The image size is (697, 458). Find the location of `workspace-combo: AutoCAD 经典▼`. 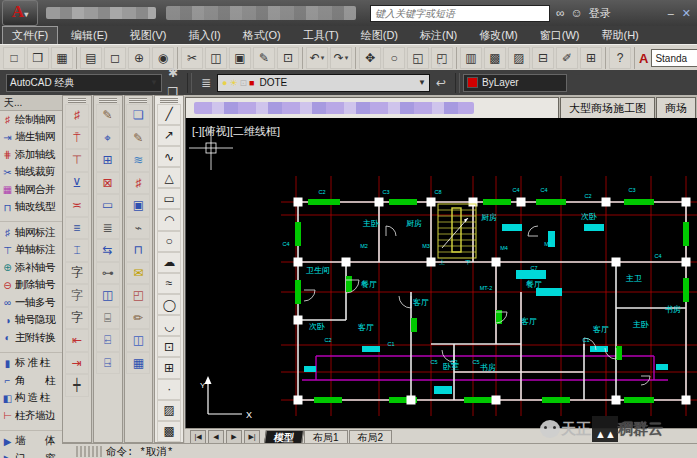

workspace-combo: AutoCAD 经典▼ is located at coordinates (84, 83).